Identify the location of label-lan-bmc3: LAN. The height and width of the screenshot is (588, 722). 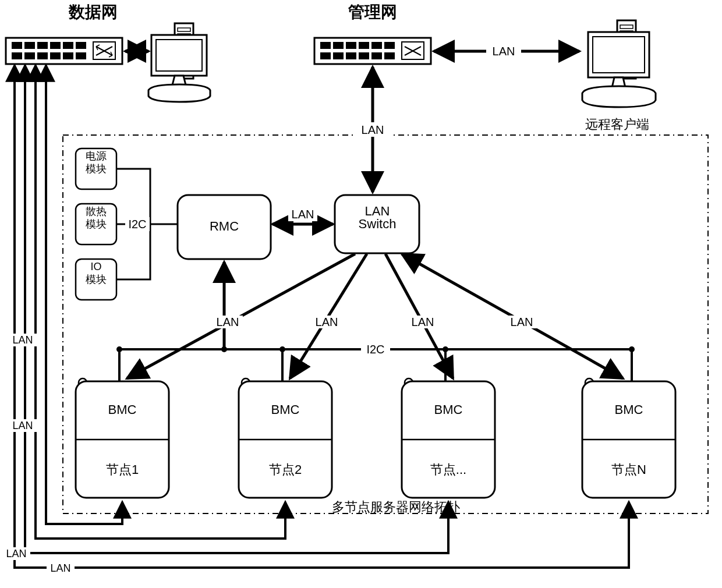
(423, 322).